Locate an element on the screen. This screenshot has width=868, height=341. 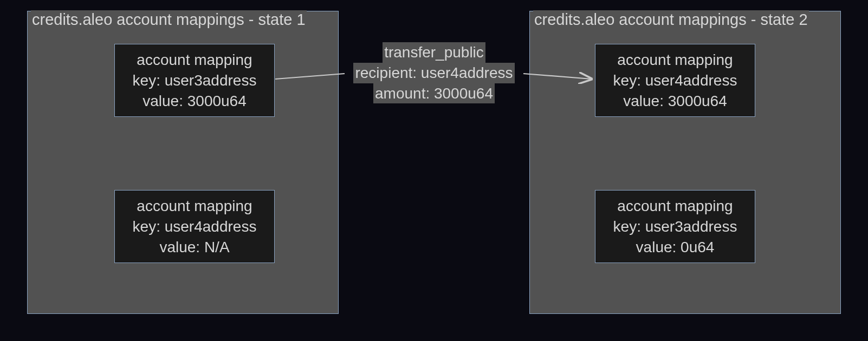
state2-mapping-top: account mapping key: user4address value:… is located at coordinates (675, 80).